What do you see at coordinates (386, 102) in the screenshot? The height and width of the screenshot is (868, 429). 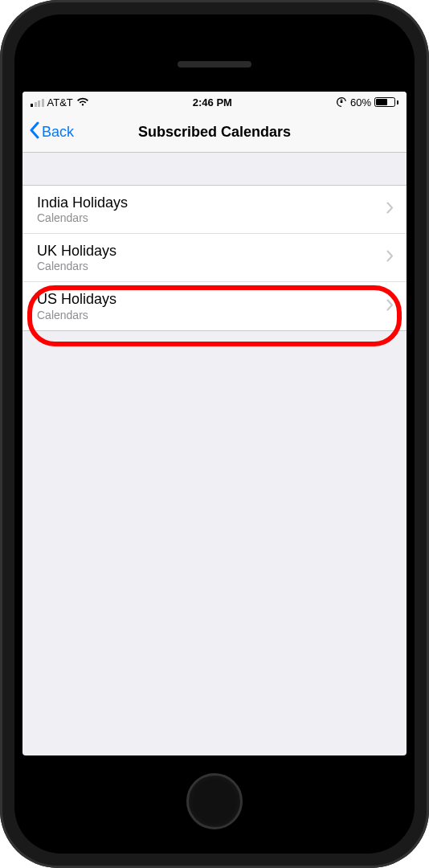 I see `battery-icon` at bounding box center [386, 102].